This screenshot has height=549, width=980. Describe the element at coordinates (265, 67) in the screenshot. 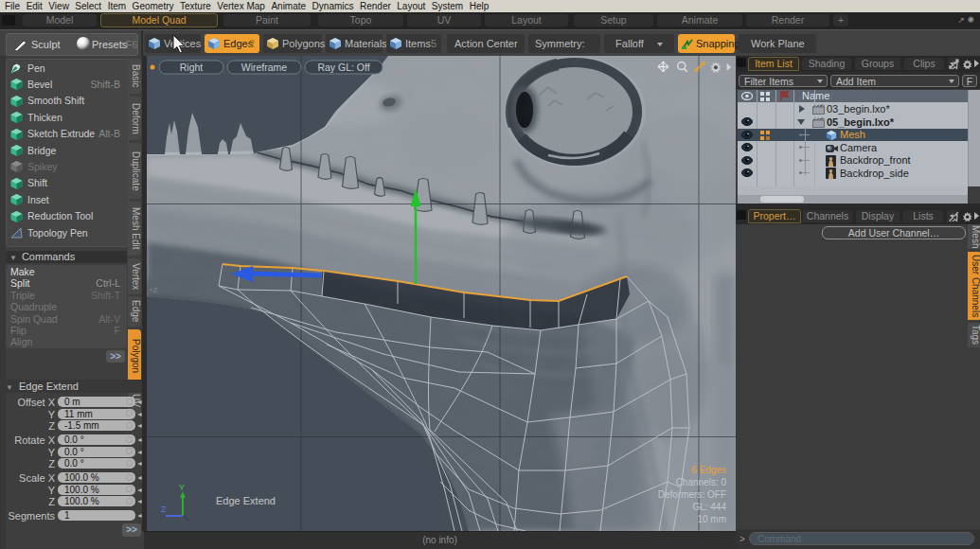

I see `svg-text: Wireframe` at that location.